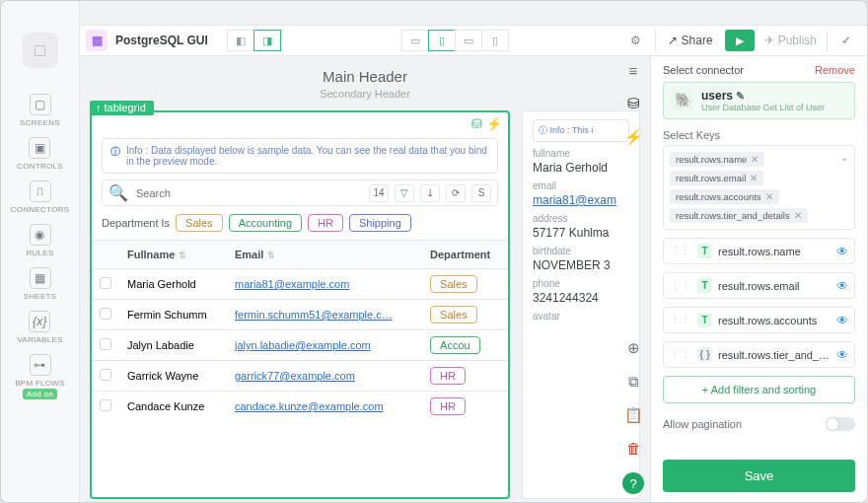 The height and width of the screenshot is (503, 868). What do you see at coordinates (487, 124) in the screenshot?
I see `bind-indicator-icon: ⛁ ⚡` at bounding box center [487, 124].